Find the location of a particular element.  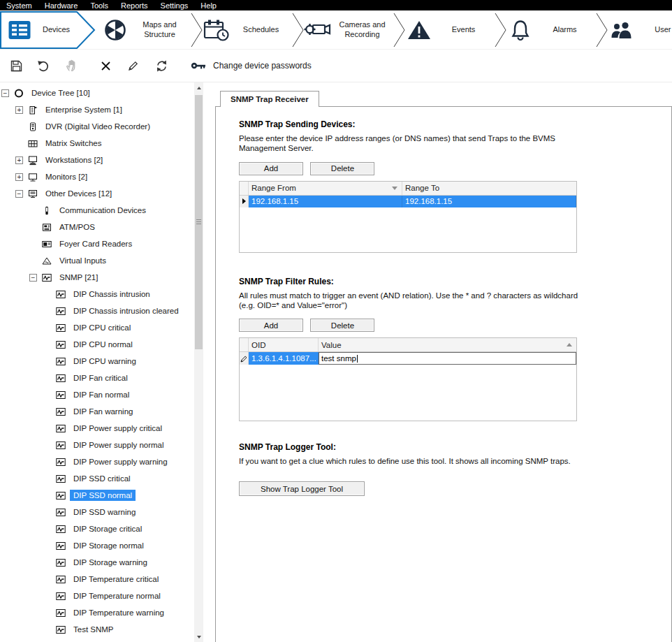

show-trap-logger-button: Show Trap Logger Tool is located at coordinates (302, 489).